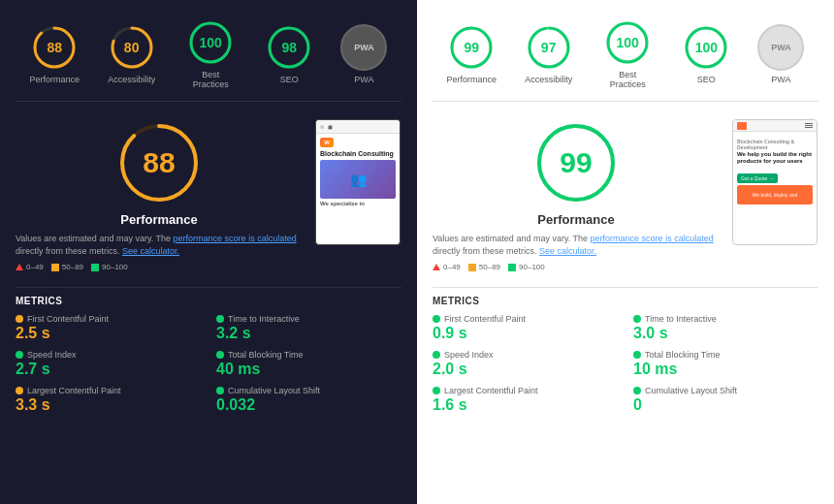 The width and height of the screenshot is (834, 504). Describe the element at coordinates (725, 319) in the screenshot. I see `right-metric-tti-name: Time to Interactive` at that location.